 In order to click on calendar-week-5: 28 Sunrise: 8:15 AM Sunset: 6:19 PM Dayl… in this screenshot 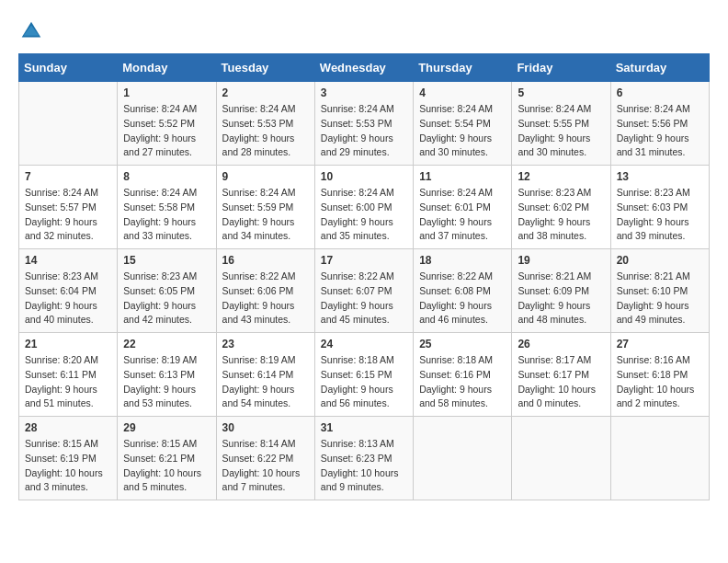, I will do `click(364, 458)`.